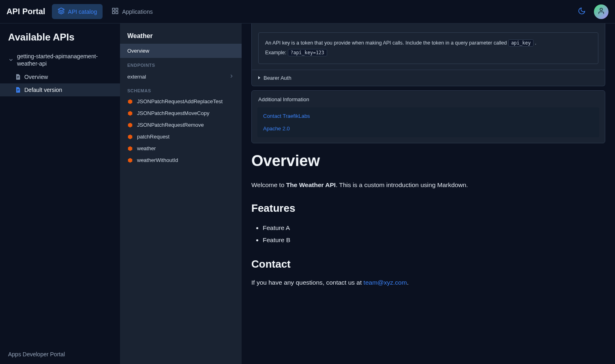  What do you see at coordinates (181, 101) in the screenshot?
I see `schema-item: JSONPatchRequestAddReplaceTest` at bounding box center [181, 101].